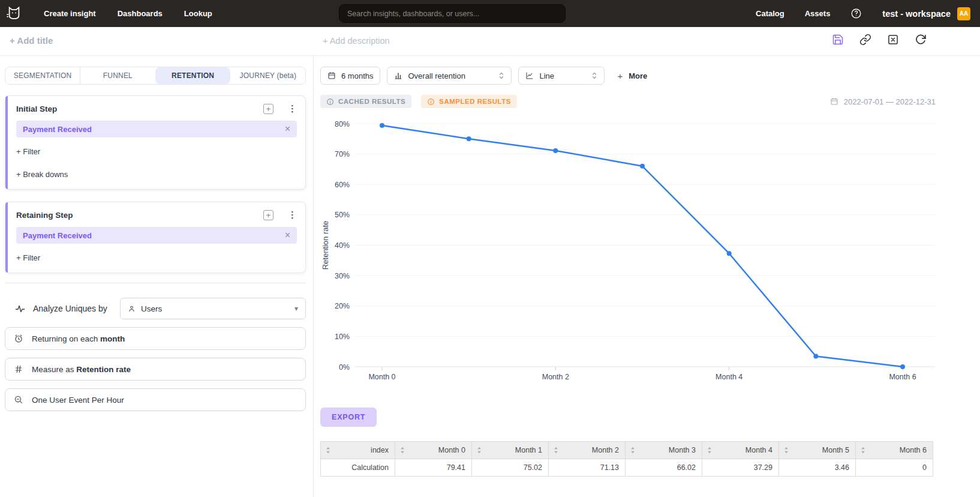 The height and width of the screenshot is (497, 980). What do you see at coordinates (267, 76) in the screenshot?
I see `tab-journey: JOURNEY (beta)` at bounding box center [267, 76].